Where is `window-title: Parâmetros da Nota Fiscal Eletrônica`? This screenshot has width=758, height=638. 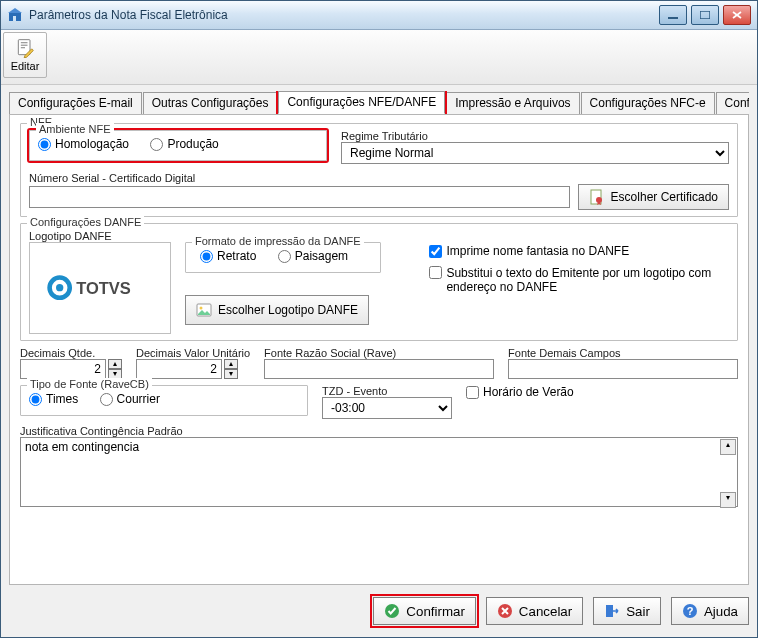
window-title: Parâmetros da Nota Fiscal Eletrônica is located at coordinates (344, 15).